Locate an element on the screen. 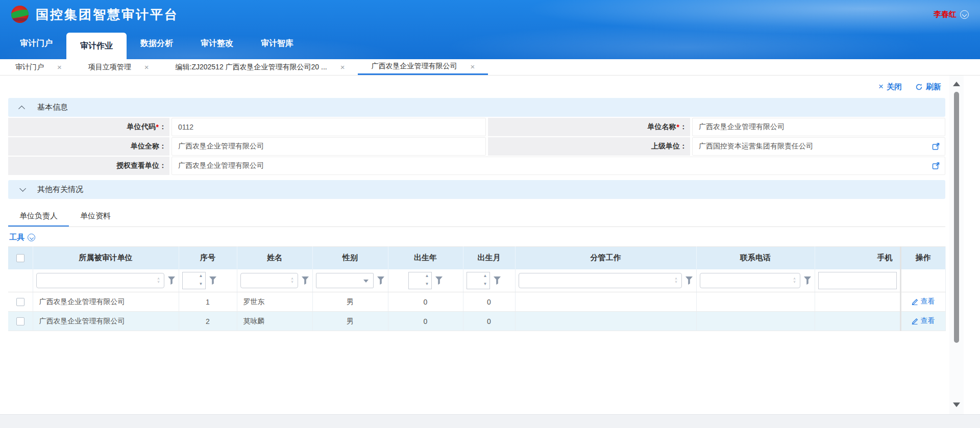 The width and height of the screenshot is (980, 428). col-header-seq: 序号 is located at coordinates (208, 258).